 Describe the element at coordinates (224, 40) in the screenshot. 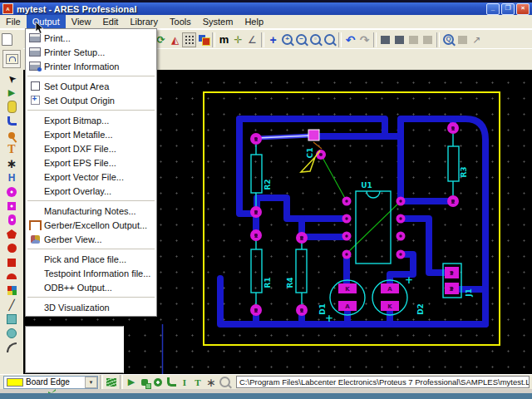

I see `metric-icon: m` at that location.